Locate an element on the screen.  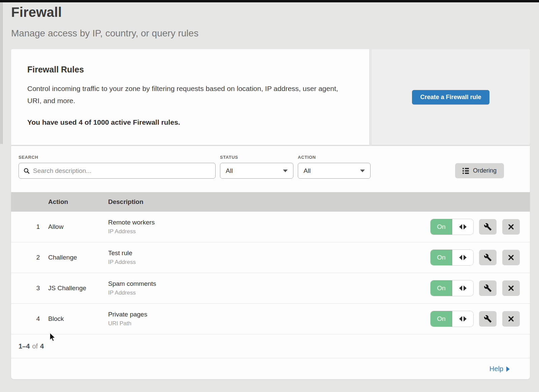
filters-bar: SEARCH STATUS All ACTION is located at coordinates (271, 169).